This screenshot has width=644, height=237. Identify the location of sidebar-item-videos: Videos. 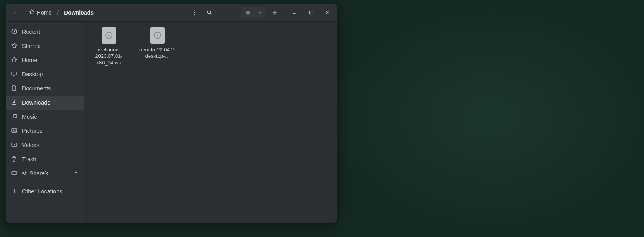
(45, 145).